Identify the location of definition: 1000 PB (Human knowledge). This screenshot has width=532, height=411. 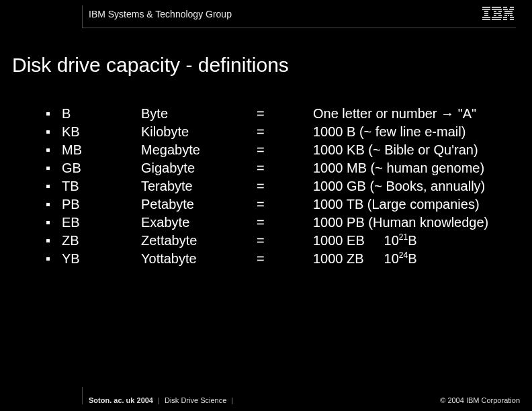
(423, 223).